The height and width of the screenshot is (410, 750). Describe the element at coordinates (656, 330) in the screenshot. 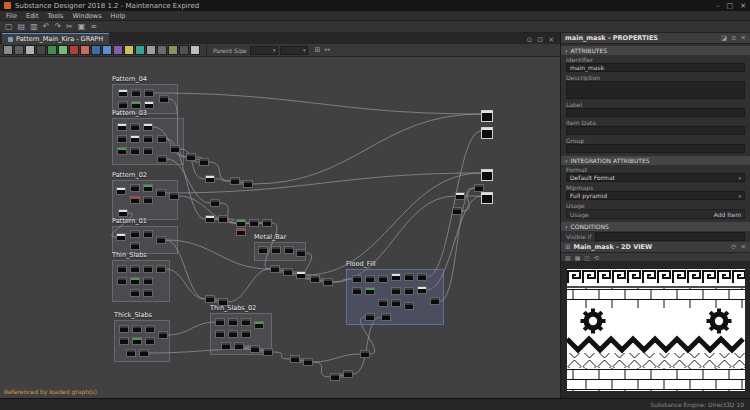

I see `2d-view-canvas` at that location.